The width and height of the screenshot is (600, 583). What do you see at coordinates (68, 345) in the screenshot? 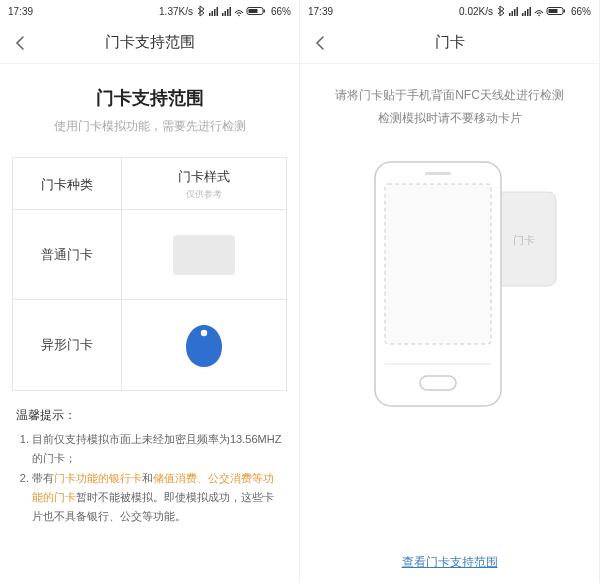
I see `row-label: 异形门卡` at bounding box center [68, 345].